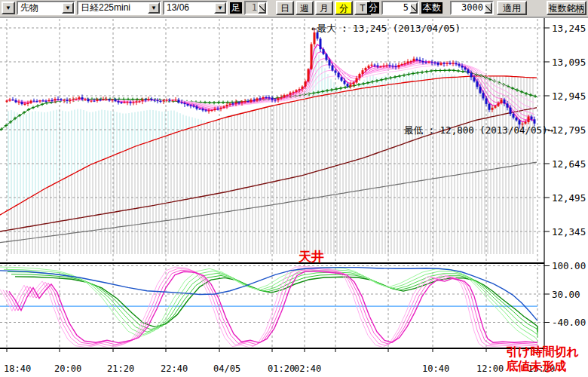  Describe the element at coordinates (568, 323) in the screenshot. I see `oscillator-axis-label: -40.00` at that location.